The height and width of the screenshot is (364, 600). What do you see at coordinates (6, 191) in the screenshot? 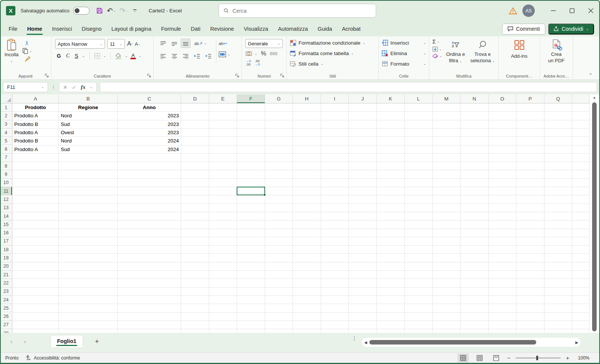
I see `row-header-11: 11` at bounding box center [6, 191].